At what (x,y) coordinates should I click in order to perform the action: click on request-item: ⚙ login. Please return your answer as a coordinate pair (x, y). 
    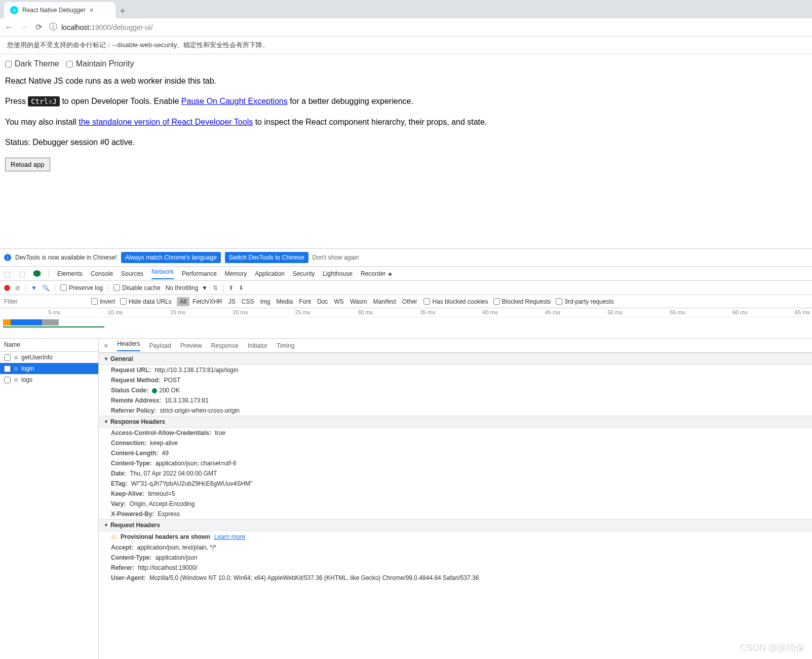
    Looking at the image, I should click on (49, 369).